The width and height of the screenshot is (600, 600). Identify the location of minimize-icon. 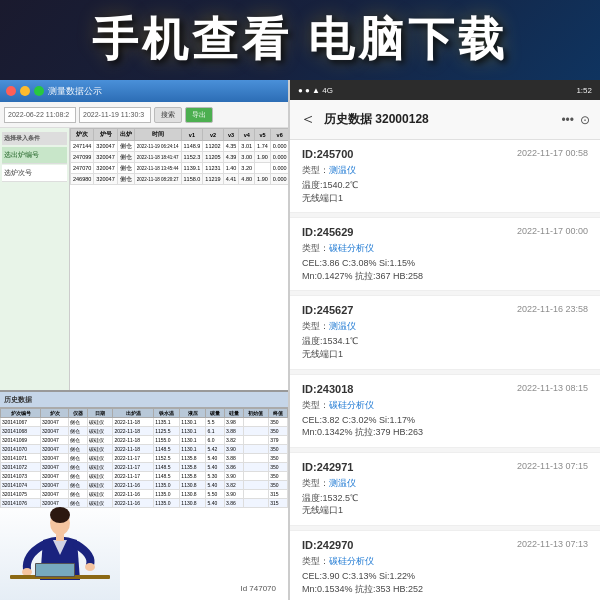
(25, 91).